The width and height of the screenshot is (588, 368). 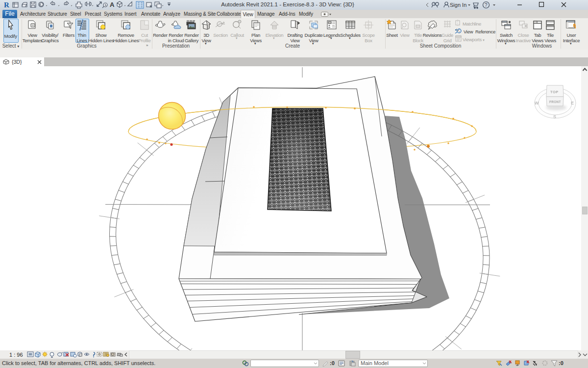 I want to click on svg-text: S, so click(x=555, y=117).